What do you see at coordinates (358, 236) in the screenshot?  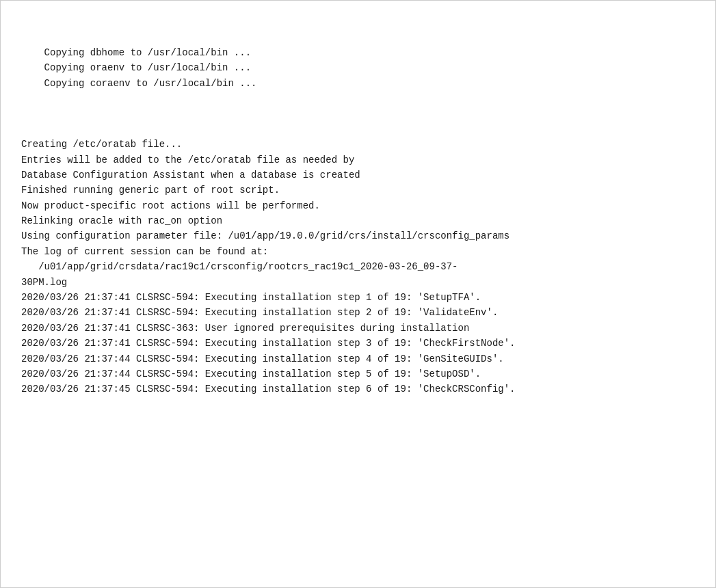 I see `log-line: Using configuration parameter file: /u01…` at bounding box center [358, 236].